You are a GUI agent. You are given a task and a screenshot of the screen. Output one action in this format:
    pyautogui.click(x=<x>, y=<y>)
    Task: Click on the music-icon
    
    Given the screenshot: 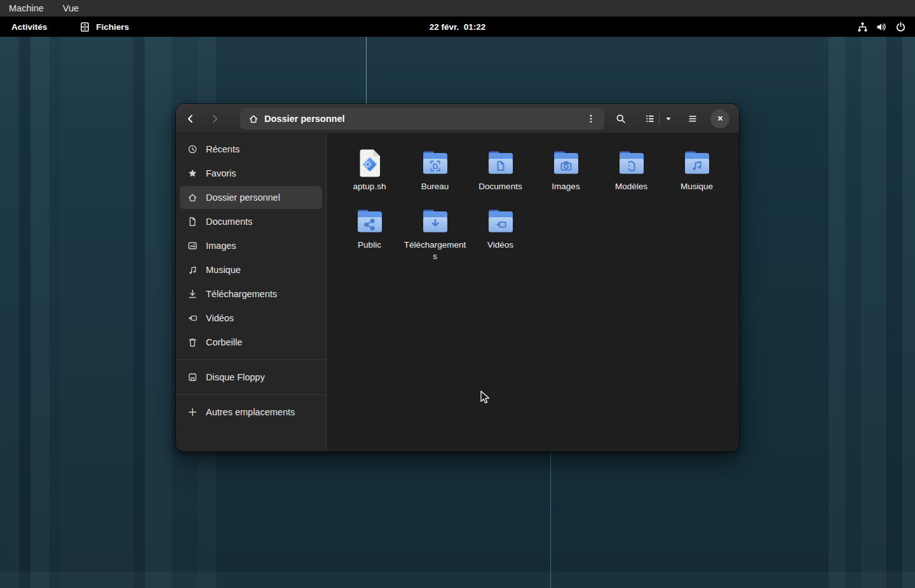 What is the action you would take?
    pyautogui.click(x=193, y=270)
    